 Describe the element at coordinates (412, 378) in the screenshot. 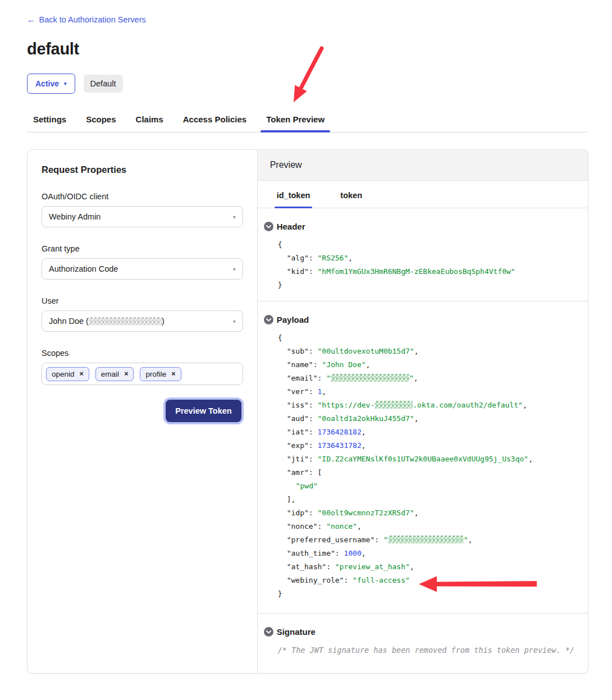

I see `code-token: "` at that location.